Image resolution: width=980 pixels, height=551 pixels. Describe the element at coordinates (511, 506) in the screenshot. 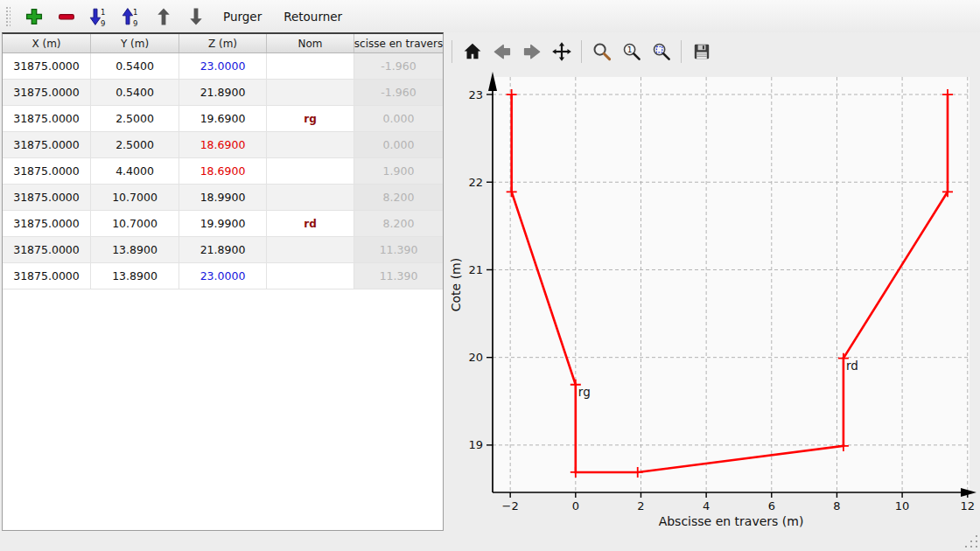

I see `x-tick-label: −2` at that location.